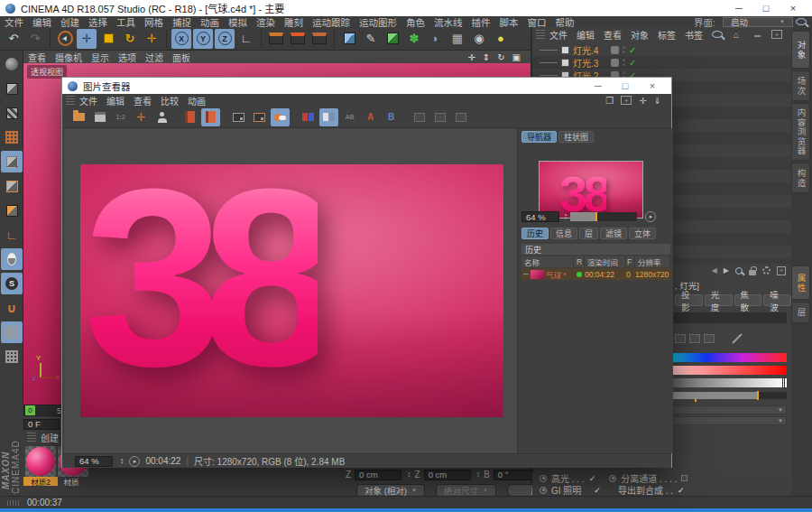  What do you see at coordinates (197, 101) in the screenshot?
I see `pv-menu-item: 动画` at bounding box center [197, 101].